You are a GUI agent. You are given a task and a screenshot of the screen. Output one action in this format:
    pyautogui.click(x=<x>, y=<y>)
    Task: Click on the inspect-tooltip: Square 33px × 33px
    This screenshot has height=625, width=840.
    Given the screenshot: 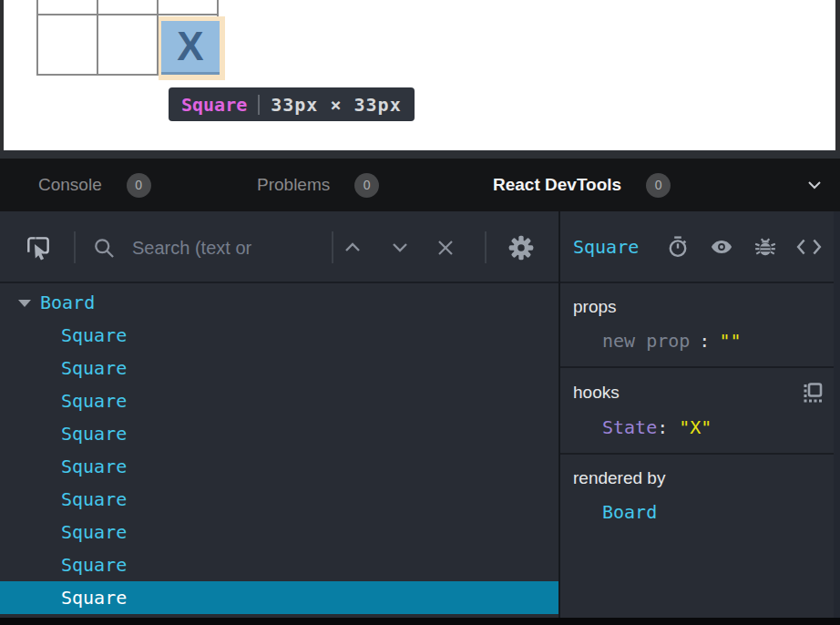 What is the action you would take?
    pyautogui.click(x=292, y=104)
    